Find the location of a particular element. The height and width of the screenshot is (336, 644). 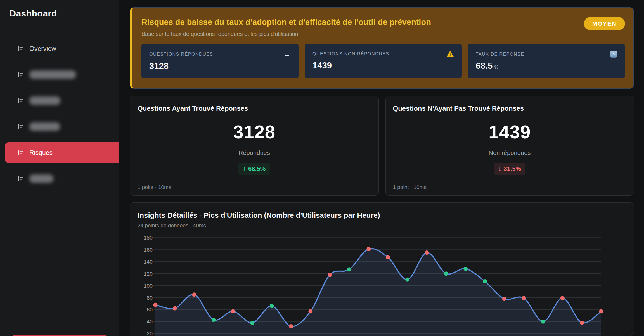

stat-questions-repondues: QUESTIONS RÉPONDUES → 3128 is located at coordinates (220, 61).